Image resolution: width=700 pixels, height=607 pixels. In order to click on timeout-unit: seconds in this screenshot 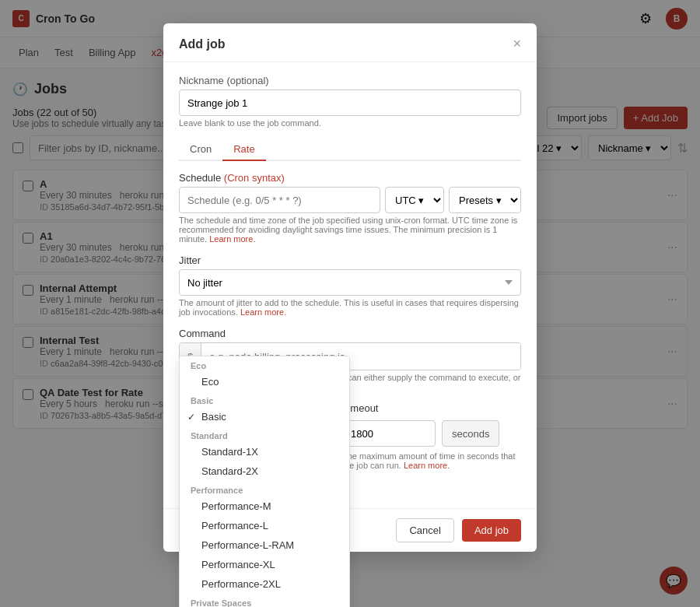, I will do `click(471, 433)`.